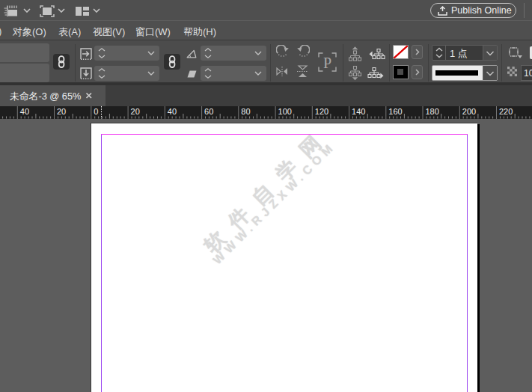  I want to click on svg-text: 140, so click(358, 111).